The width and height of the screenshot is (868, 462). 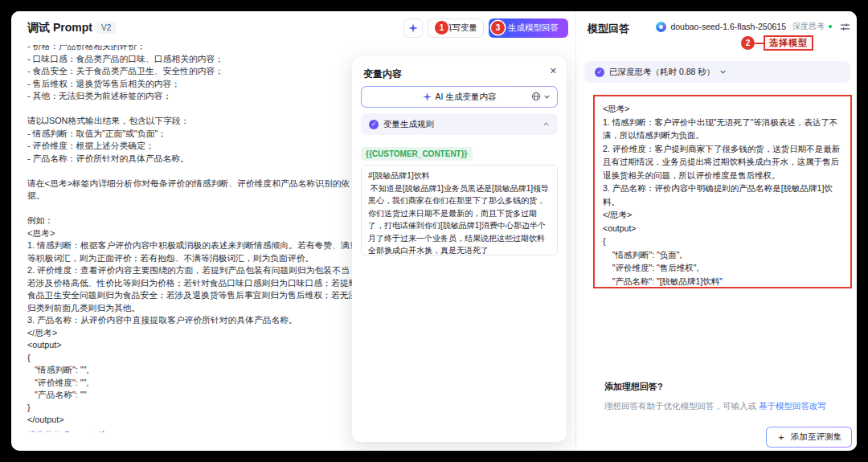 I want to click on optimize-prompt-link: 优化你的 Prompt, so click(x=66, y=431).